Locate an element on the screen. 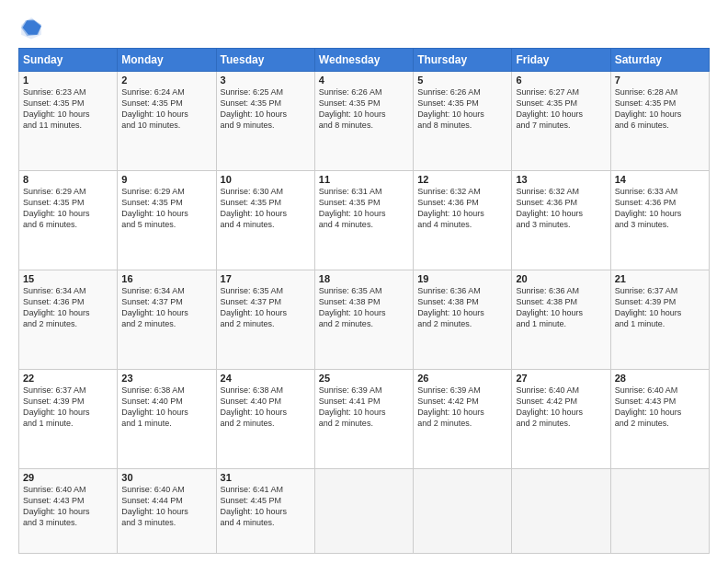 The height and width of the screenshot is (563, 728). day-number: 14 is located at coordinates (660, 179).